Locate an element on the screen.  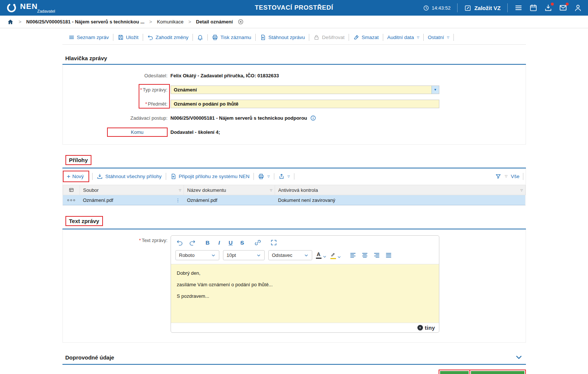
italic-button: I is located at coordinates (219, 242).